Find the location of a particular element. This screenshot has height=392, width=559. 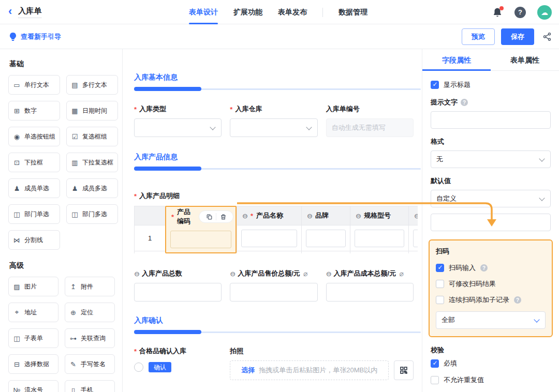

widget-divider: ⋈分割线 is located at coordinates (34, 240).